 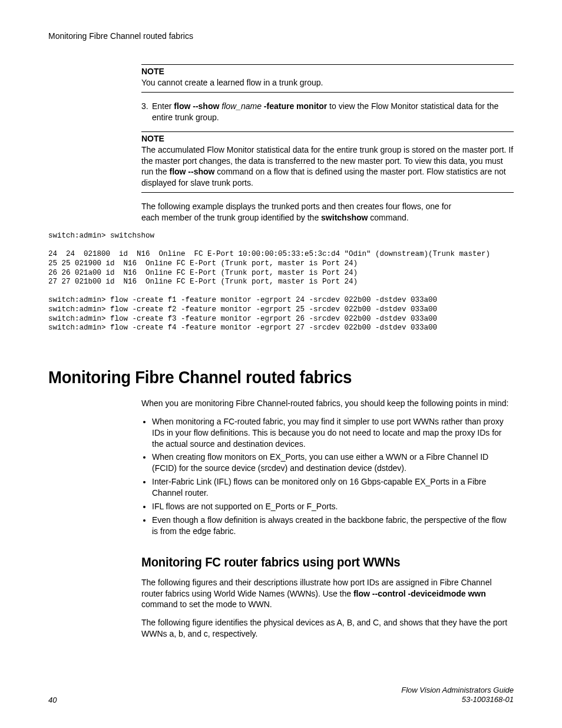 What do you see at coordinates (333, 463) in the screenshot?
I see `list-item: When creating flow monitors on EX_Ports,…` at bounding box center [333, 463].